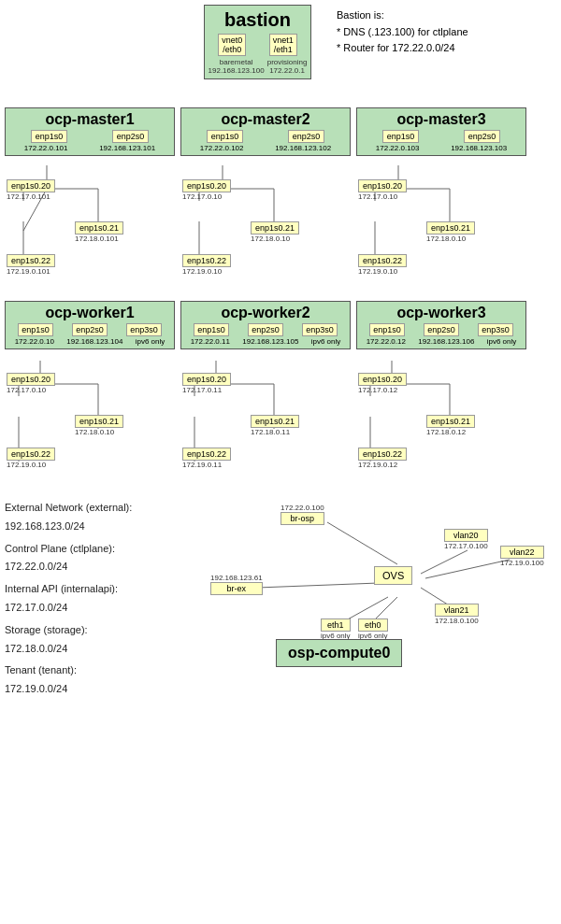 The height and width of the screenshot is (924, 561). Describe the element at coordinates (258, 42) in the screenshot. I see `bastion-box: bastion vnet0 /eth0 vnet1 /eth1 baremeta…` at that location.